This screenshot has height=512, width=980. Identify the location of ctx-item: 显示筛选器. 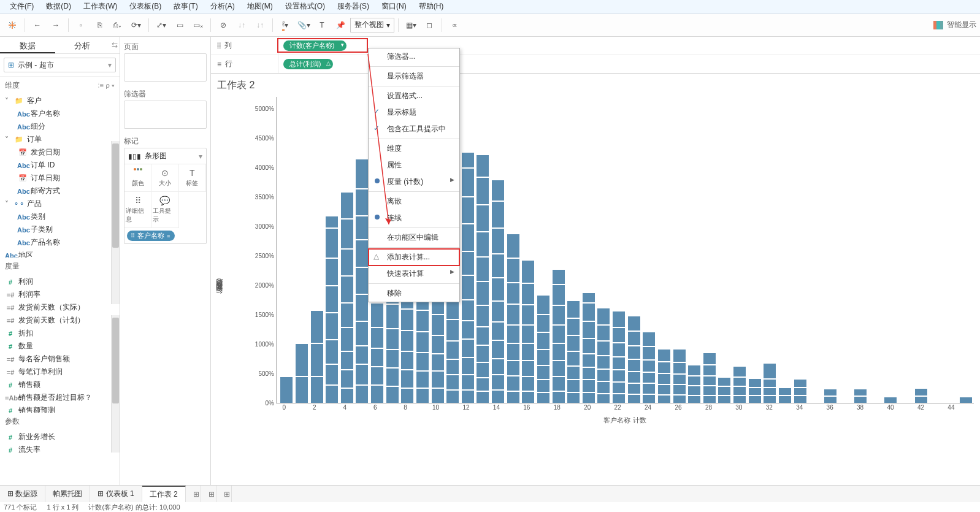
(414, 76).